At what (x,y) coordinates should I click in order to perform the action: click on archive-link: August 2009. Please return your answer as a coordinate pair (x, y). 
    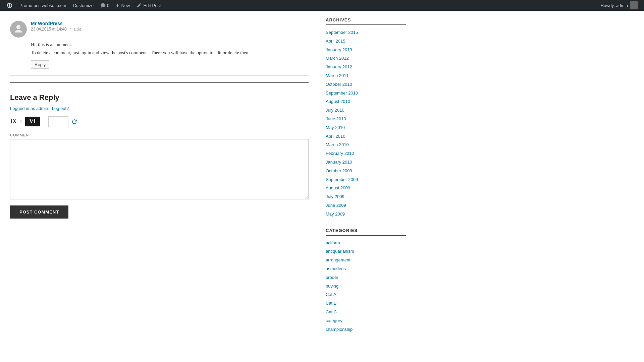
    Looking at the image, I should click on (338, 188).